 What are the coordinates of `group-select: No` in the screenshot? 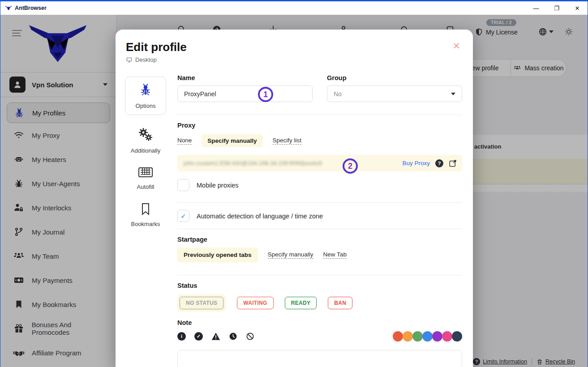 It's located at (395, 94).